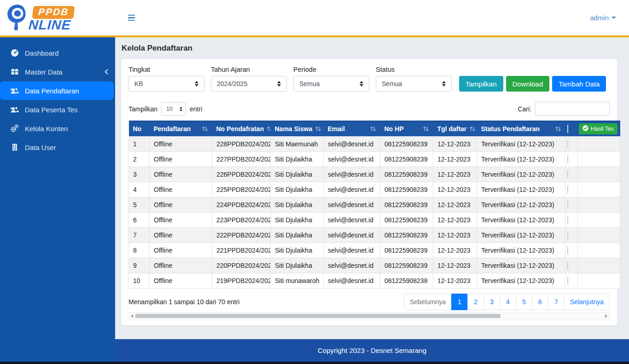  Describe the element at coordinates (57, 91) in the screenshot. I see `sidebar-item-data-pendaftaran: Data Pendaftaran` at that location.